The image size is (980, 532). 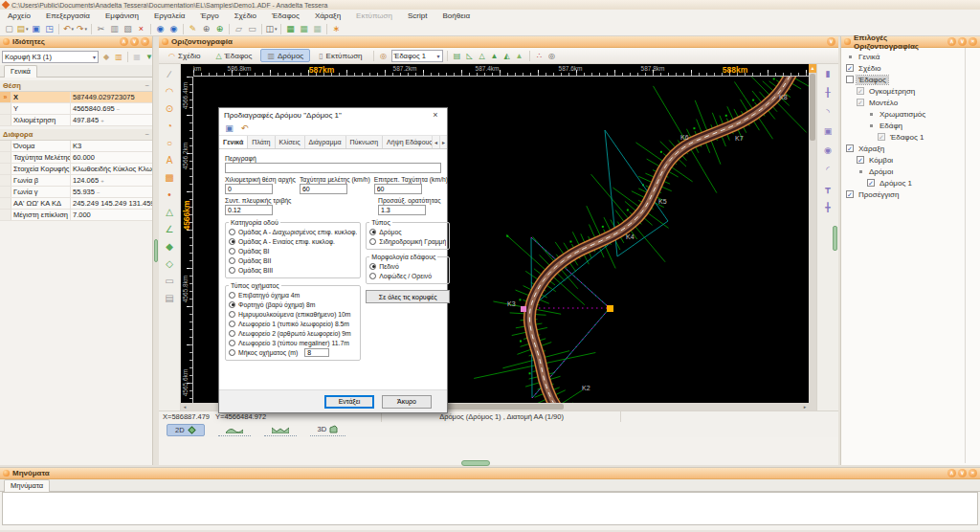 What do you see at coordinates (207, 29) in the screenshot?
I see `zoom-in-icon: ⊕` at bounding box center [207, 29].